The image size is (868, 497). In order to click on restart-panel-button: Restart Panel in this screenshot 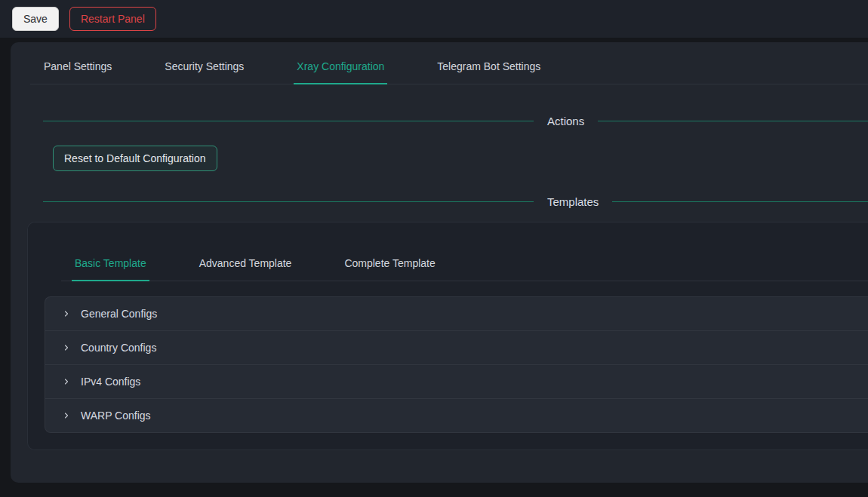, I will do `click(113, 19)`.